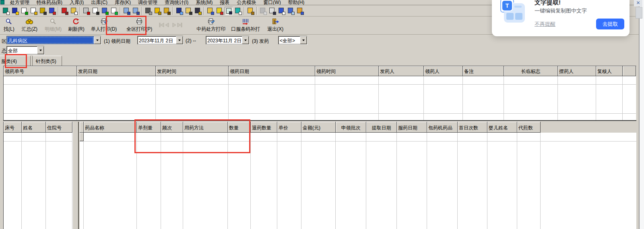 Image resolution: width=644 pixels, height=229 pixels. What do you see at coordinates (291, 11) in the screenshot?
I see `cascade-windows-icon` at bounding box center [291, 11].